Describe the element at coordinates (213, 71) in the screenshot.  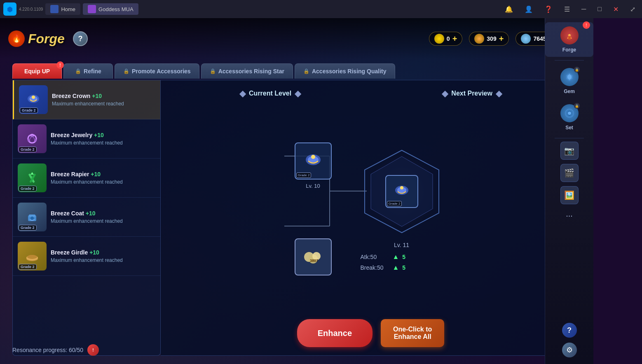
I see `rising-star-lock-icon: 🔒` at that location.